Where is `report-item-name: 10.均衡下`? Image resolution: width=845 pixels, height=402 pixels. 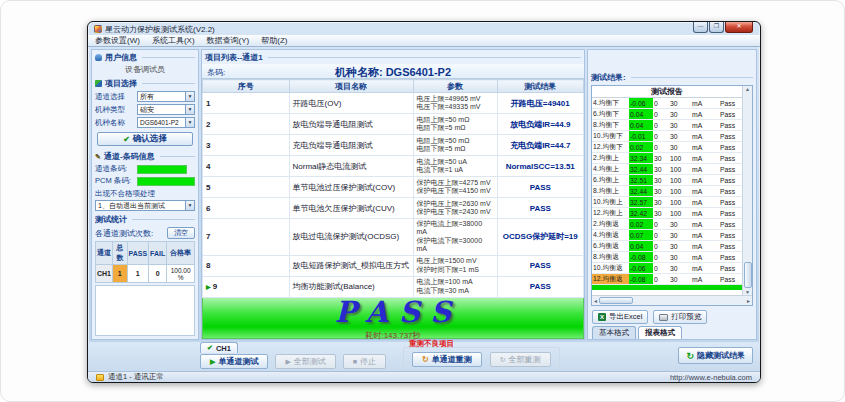
report-item-name: 10.均衡下 is located at coordinates (610, 136).